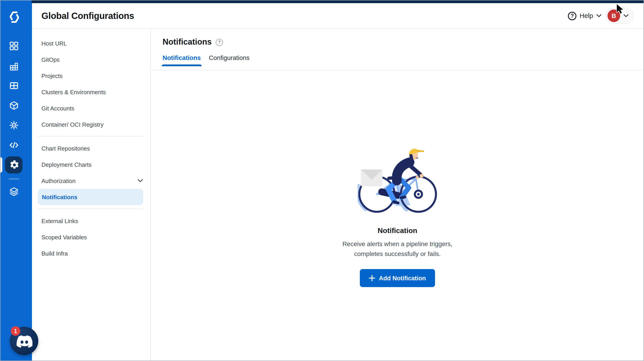 The image size is (644, 361). What do you see at coordinates (14, 165) in the screenshot?
I see `sidebar-item-global-configurations` at bounding box center [14, 165].